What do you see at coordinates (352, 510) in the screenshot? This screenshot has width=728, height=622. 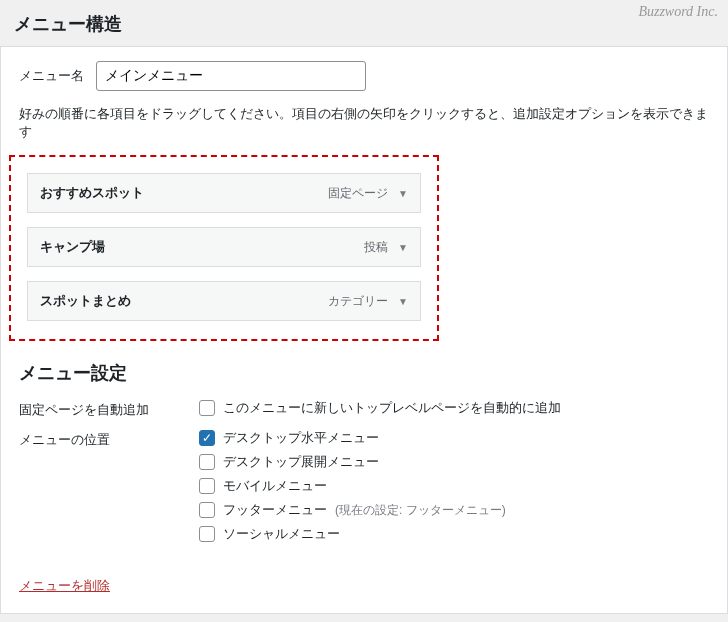 I see `position-option-footer: フッターメニュー (現在の設定: フッターメニュー)` at bounding box center [352, 510].